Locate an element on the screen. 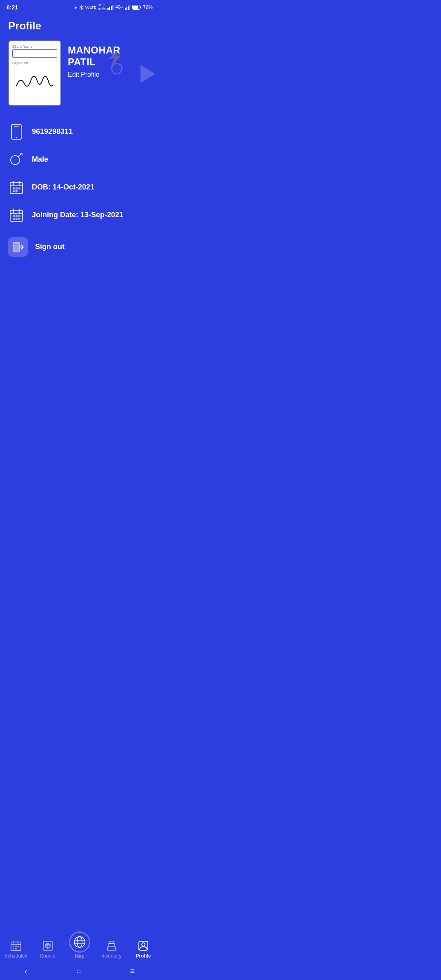 Image resolution: width=441 pixels, height=980 pixels. gender-value: Male is located at coordinates (40, 159).